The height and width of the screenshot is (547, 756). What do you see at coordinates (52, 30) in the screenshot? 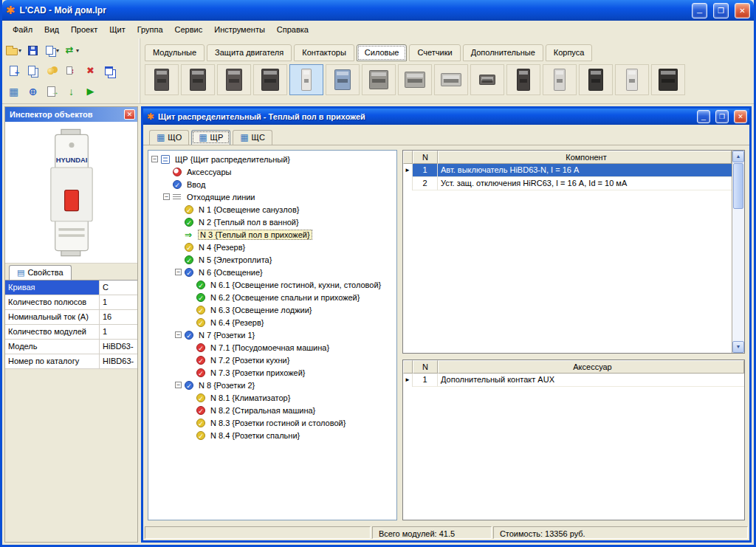
I see `menu-item-2: Вид` at bounding box center [52, 30].